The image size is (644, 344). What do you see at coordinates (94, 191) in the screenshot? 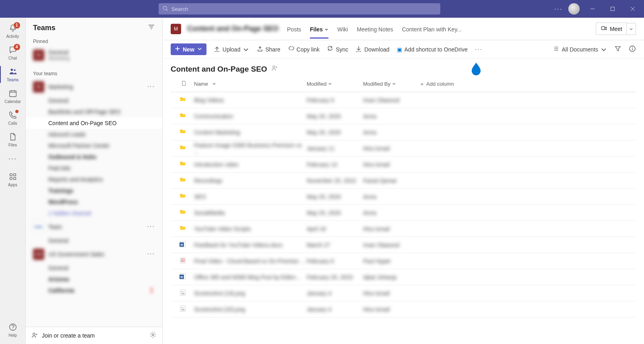
I see `channel-row: Trainings` at bounding box center [94, 191].